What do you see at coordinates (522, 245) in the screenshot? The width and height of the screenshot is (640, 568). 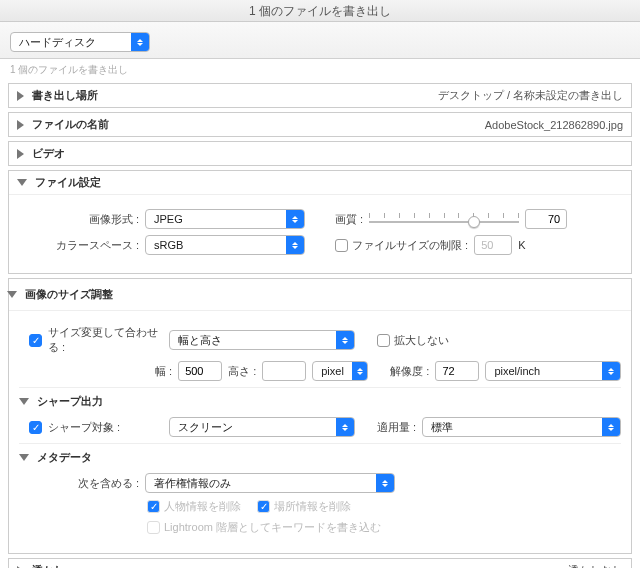 I see `limit-unit: K` at bounding box center [522, 245].